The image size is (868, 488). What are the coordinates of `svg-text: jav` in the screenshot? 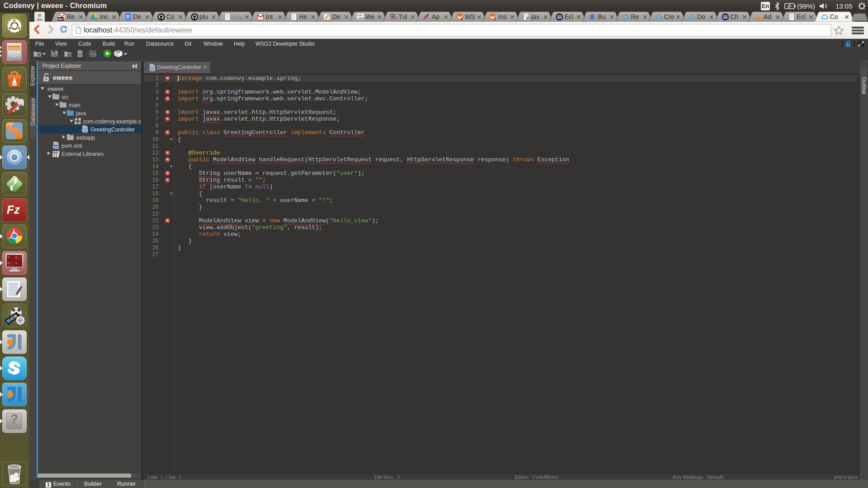 It's located at (535, 17).